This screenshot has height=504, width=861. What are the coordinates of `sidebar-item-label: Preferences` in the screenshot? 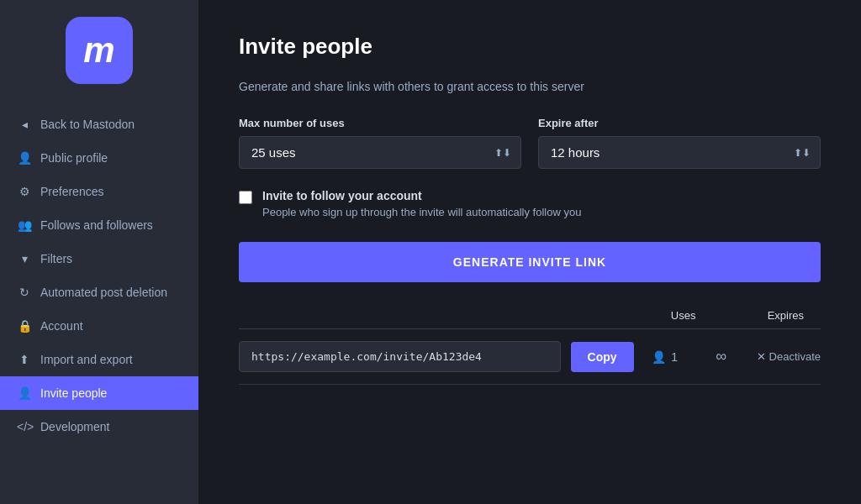 It's located at (72, 192).